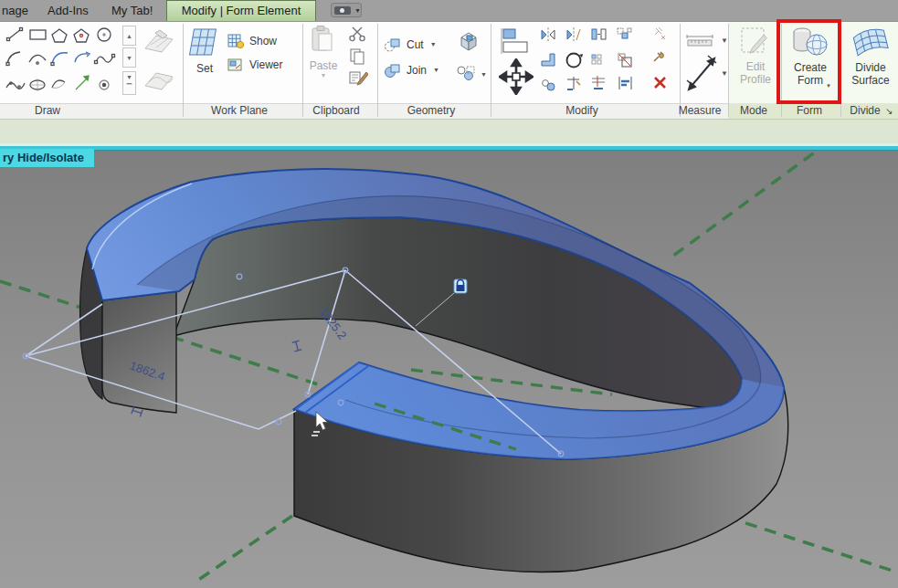 The width and height of the screenshot is (898, 588). What do you see at coordinates (58, 84) in the screenshot?
I see `partial-ellipse-tool-icon` at bounding box center [58, 84].